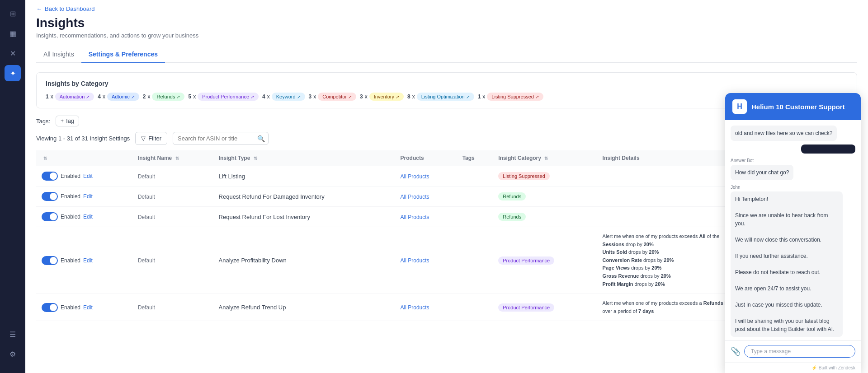  Describe the element at coordinates (545, 261) in the screenshot. I see `category-4: Product Performance` at that location.